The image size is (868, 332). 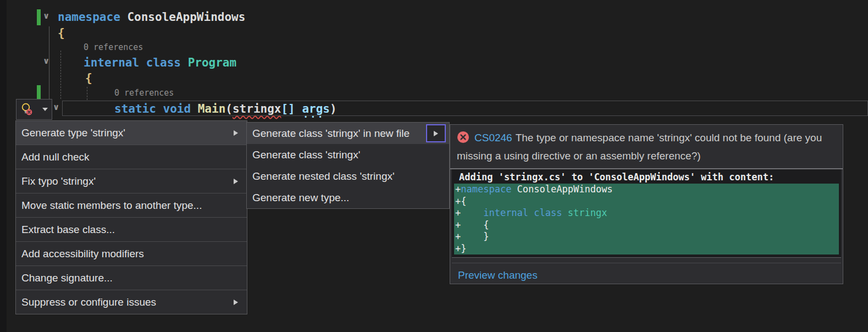 I want to click on menu-item-label: Generate class 'stringx', so click(x=348, y=155).